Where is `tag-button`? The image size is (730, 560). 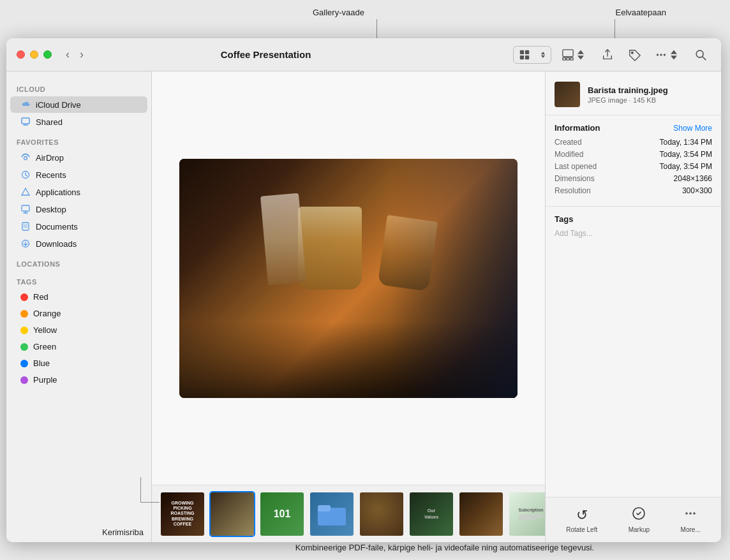
tag-button is located at coordinates (634, 55).